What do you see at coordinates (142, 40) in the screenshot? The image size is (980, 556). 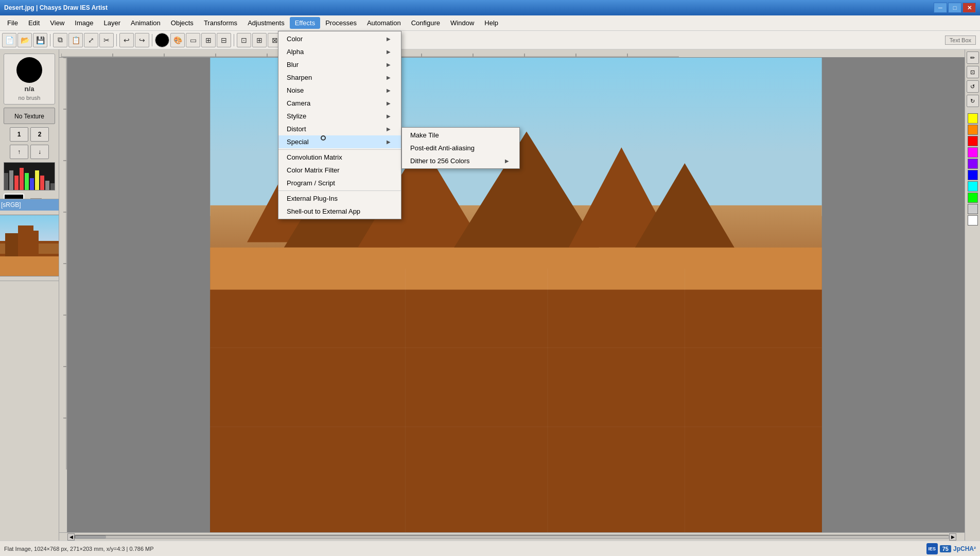 I see `redo-button: ↪` at bounding box center [142, 40].